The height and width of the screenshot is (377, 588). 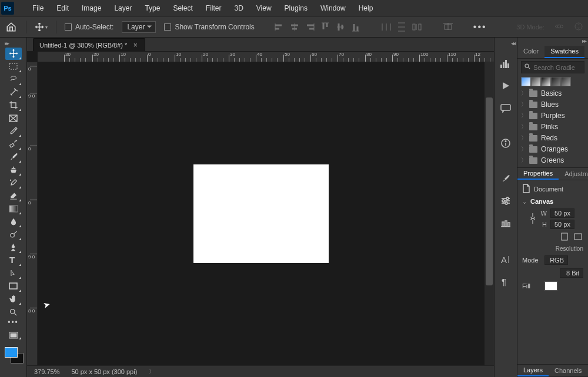 I want to click on crop-tool, so click(x=14, y=106).